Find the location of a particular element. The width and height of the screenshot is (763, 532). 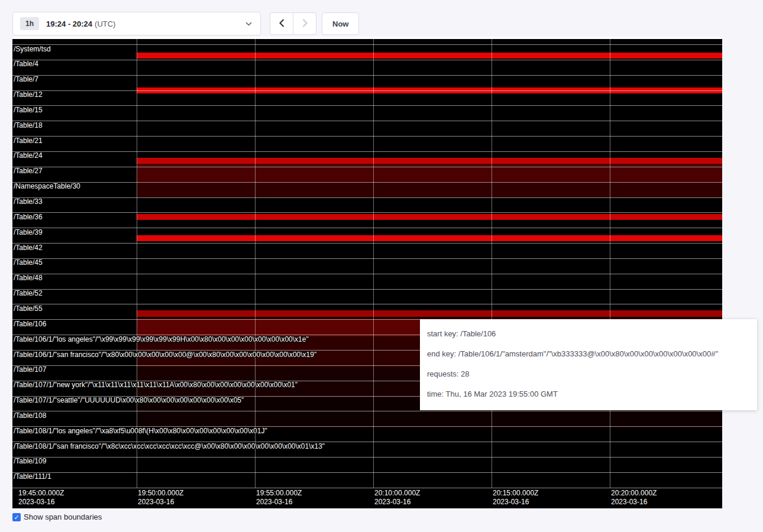

row-label: /Table/12 is located at coordinates (28, 95).